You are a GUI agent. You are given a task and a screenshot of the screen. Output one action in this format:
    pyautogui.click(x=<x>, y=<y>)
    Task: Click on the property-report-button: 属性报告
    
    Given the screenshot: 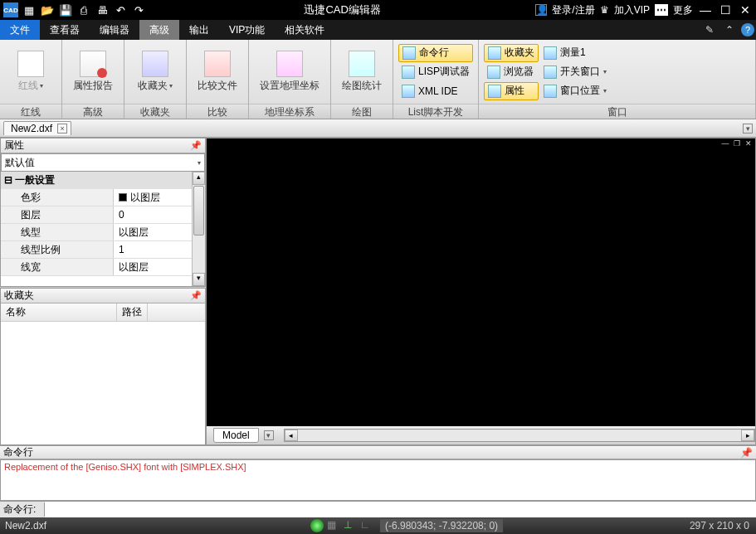 What is the action you would take?
    pyautogui.click(x=93, y=71)
    